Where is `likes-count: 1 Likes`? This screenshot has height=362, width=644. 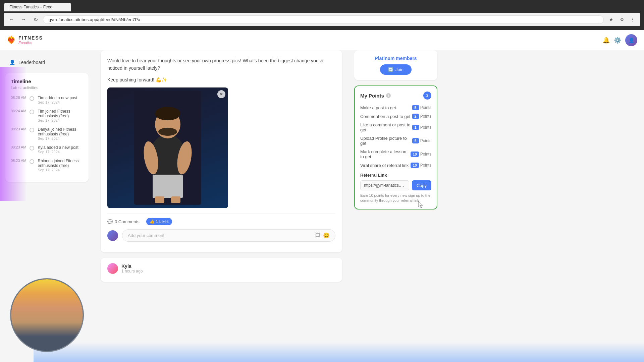 likes-count: 1 Likes is located at coordinates (162, 222).